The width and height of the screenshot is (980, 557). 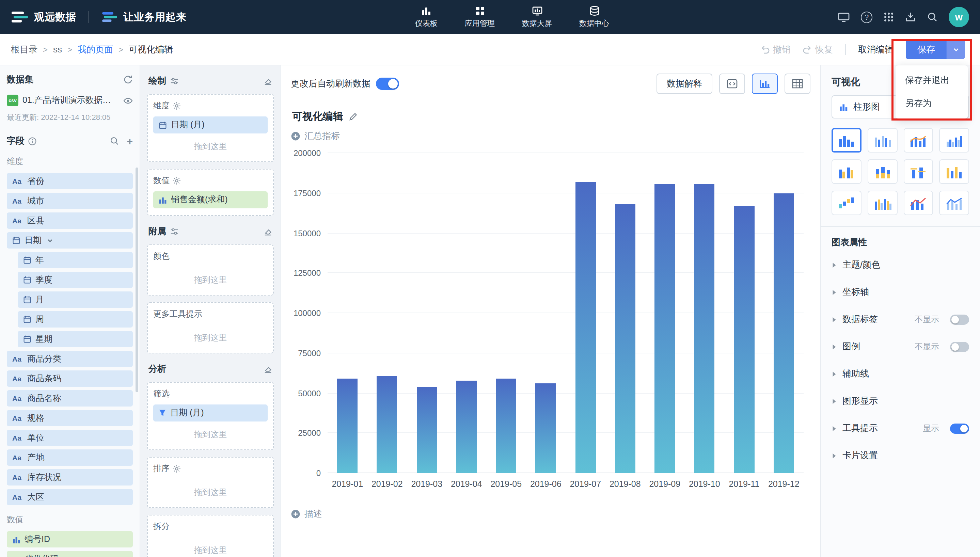 What do you see at coordinates (900, 455) in the screenshot?
I see `prop-row-card-settings: 卡片设置` at bounding box center [900, 455].